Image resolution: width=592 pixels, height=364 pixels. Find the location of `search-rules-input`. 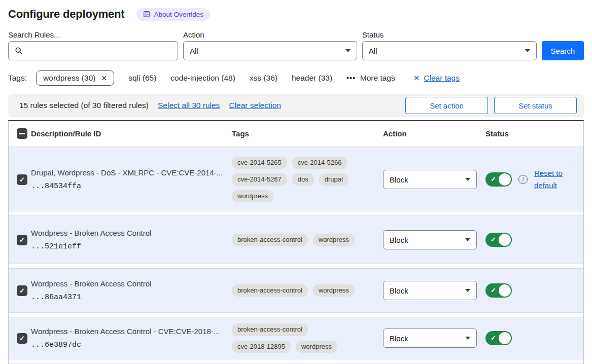

search-rules-input is located at coordinates (99, 51).